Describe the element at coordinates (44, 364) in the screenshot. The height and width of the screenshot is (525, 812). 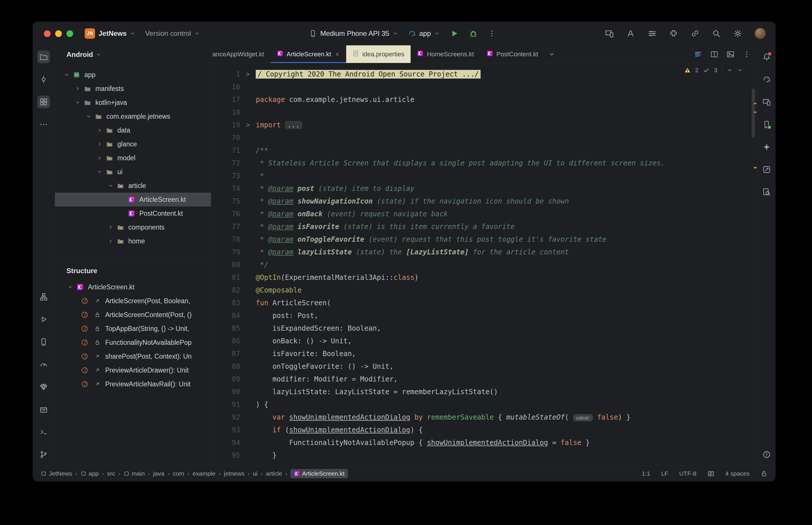
I see `profiler-icon` at that location.